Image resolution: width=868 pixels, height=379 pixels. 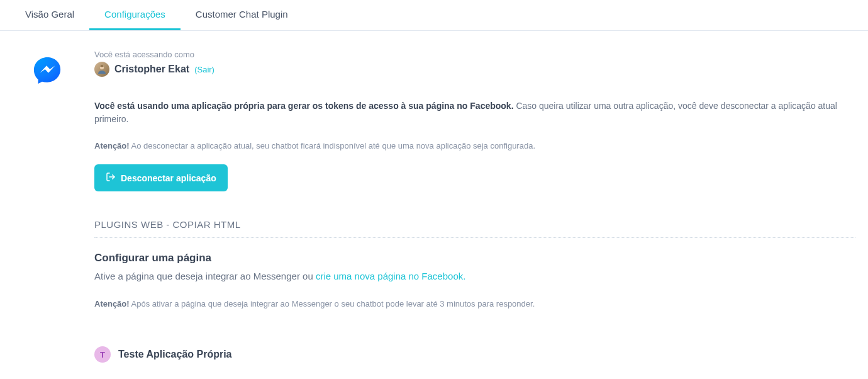 What do you see at coordinates (475, 69) in the screenshot?
I see `user-row: Cristopher Ekat (Sair)` at bounding box center [475, 69].